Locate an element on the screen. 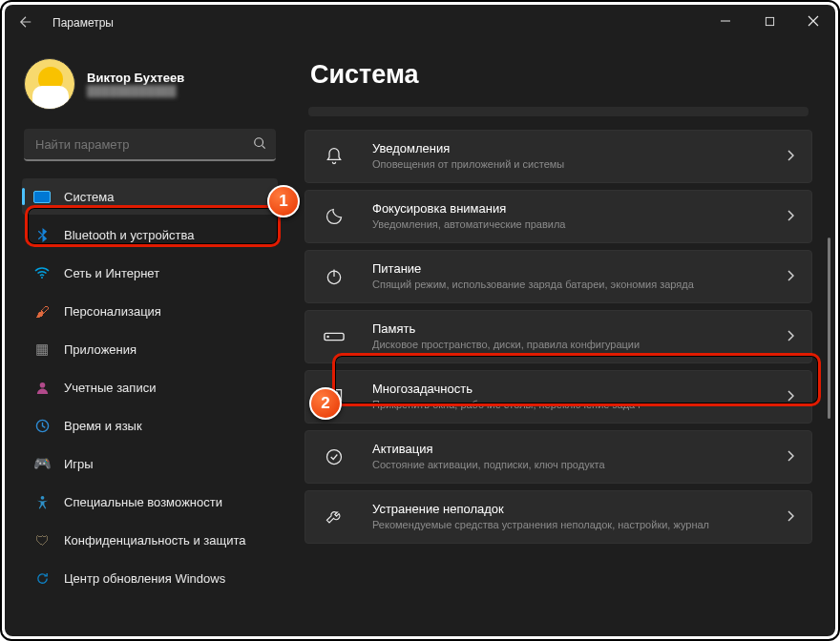  maximize-button is located at coordinates (769, 23).